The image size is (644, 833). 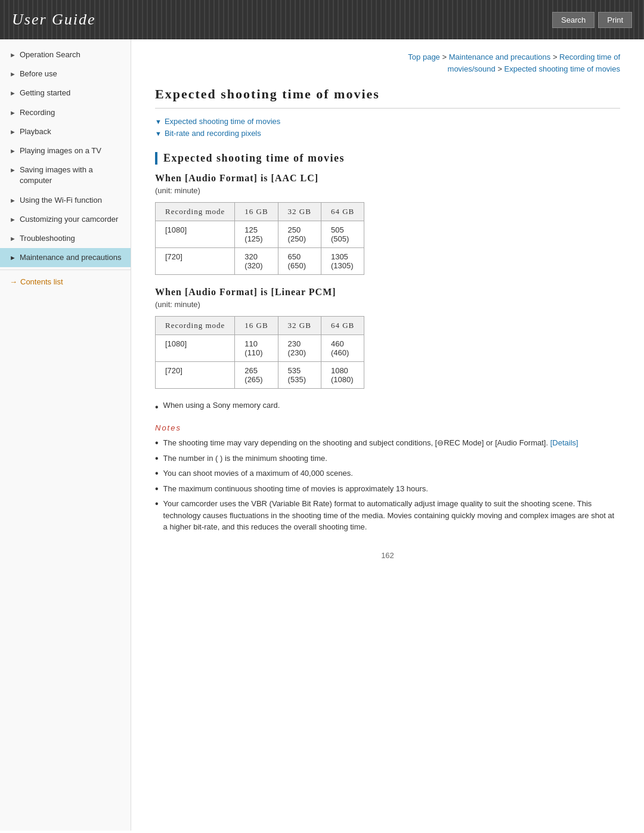 What do you see at coordinates (299, 235) in the screenshot?
I see `row-32gb: 250(250)` at bounding box center [299, 235].